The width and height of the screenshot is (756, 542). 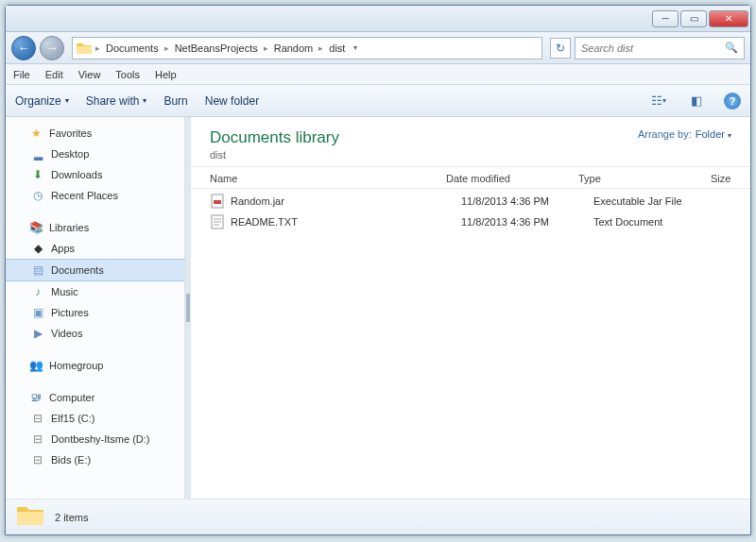 What do you see at coordinates (216, 48) in the screenshot?
I see `breadcrumb-item: NetBeansProjects` at bounding box center [216, 48].